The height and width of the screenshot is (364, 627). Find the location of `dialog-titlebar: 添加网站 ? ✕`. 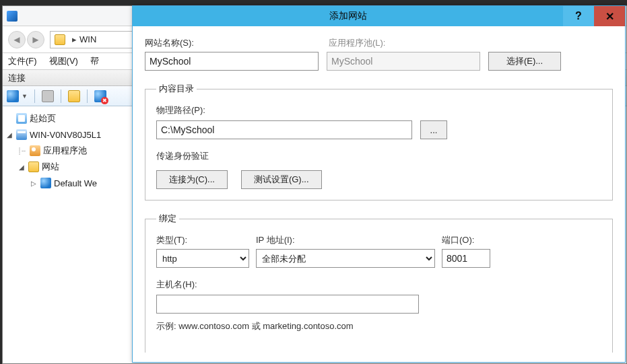

dialog-titlebar: 添加网站 ? ✕ is located at coordinates (378, 16).